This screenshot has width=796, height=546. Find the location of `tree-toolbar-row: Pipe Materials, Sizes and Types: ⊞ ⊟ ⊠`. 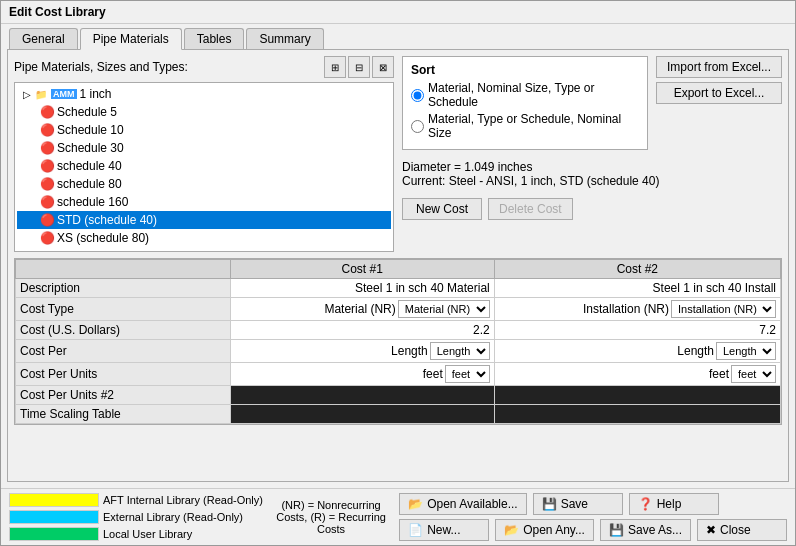

tree-toolbar-row: Pipe Materials, Sizes and Types: ⊞ ⊟ ⊠ is located at coordinates (204, 67).